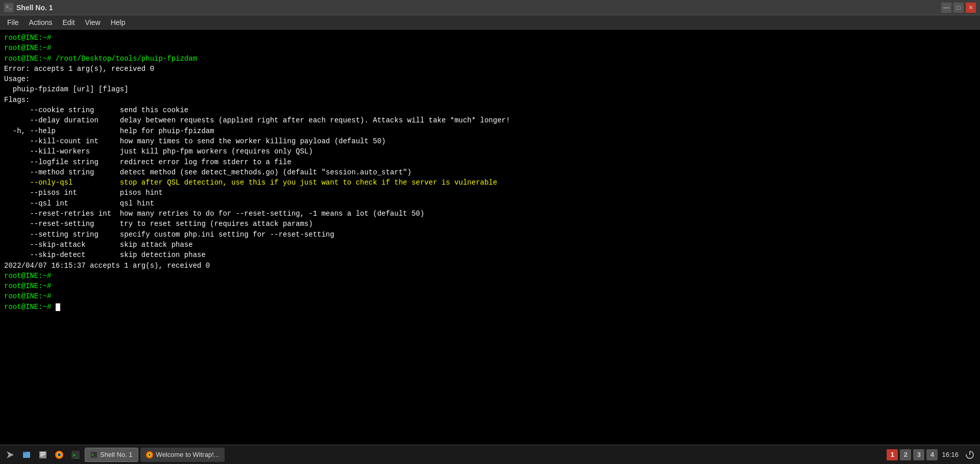 The image size is (980, 464). What do you see at coordinates (68, 22) in the screenshot?
I see `menu-edit: Edit` at bounding box center [68, 22].